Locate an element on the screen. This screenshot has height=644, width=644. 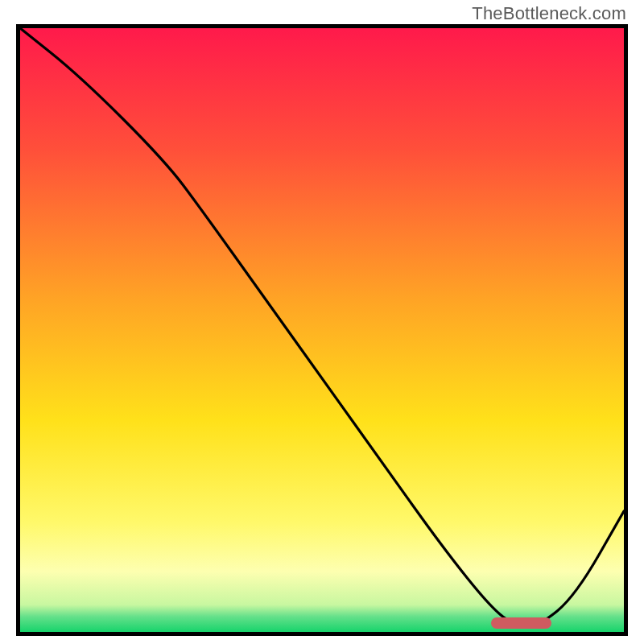
optimal-range-marker is located at coordinates (522, 623).